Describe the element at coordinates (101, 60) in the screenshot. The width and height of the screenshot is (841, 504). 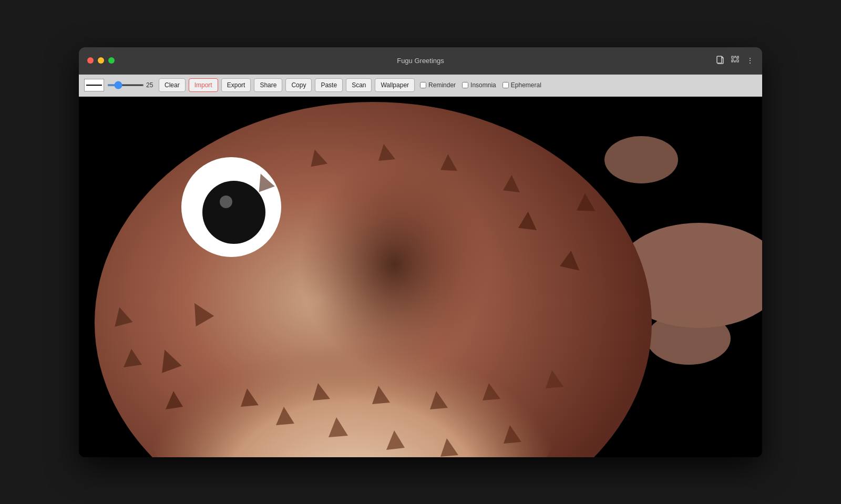
I see `minimize-button` at that location.